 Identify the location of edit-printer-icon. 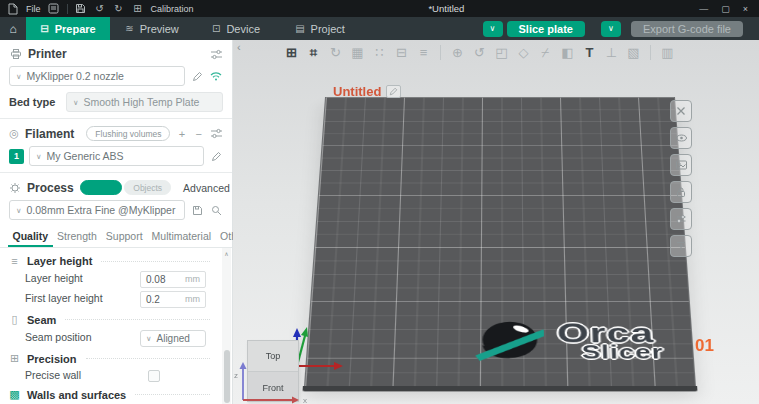
(197, 76).